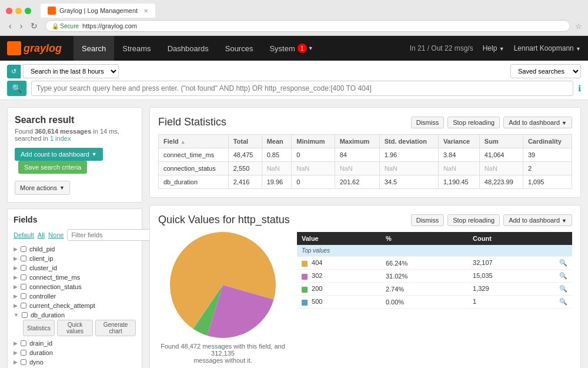 The height and width of the screenshot is (368, 588). What do you see at coordinates (313, 141) in the screenshot?
I see `col-minimum: Minimum` at bounding box center [313, 141].